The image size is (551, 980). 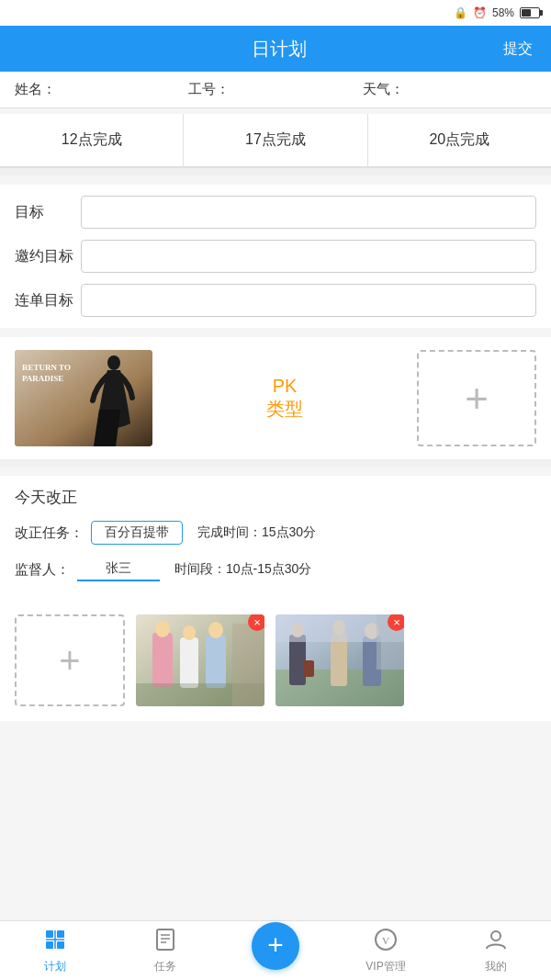 What do you see at coordinates (42, 378) in the screenshot?
I see `svg-text: PARADISE` at bounding box center [42, 378].